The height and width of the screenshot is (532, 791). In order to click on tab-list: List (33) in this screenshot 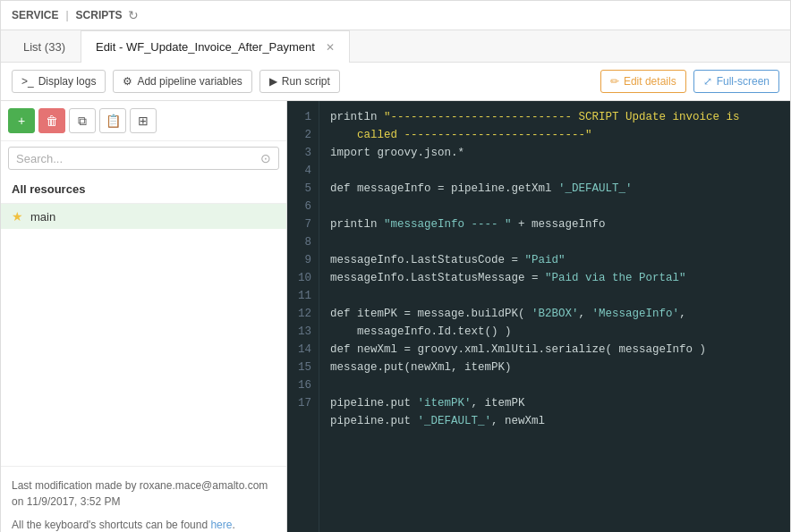, I will do `click(45, 46)`.